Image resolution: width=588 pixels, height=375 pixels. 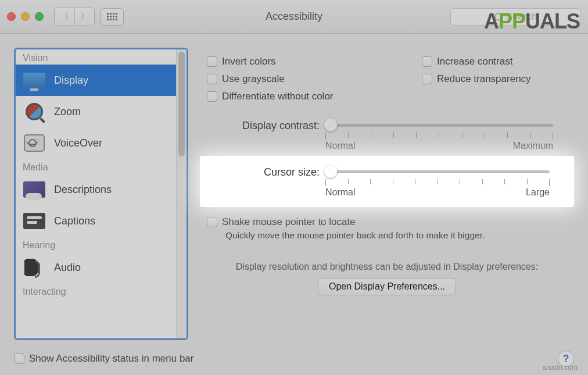 What do you see at coordinates (34, 190) in the screenshot?
I see `descriptions-icon` at bounding box center [34, 190].